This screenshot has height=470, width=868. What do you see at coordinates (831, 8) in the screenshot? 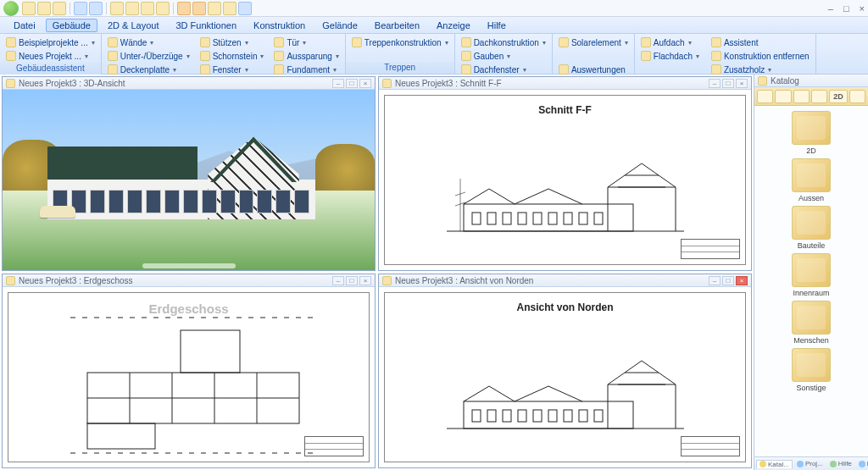
I see `window-minimize-button: –` at bounding box center [831, 8].